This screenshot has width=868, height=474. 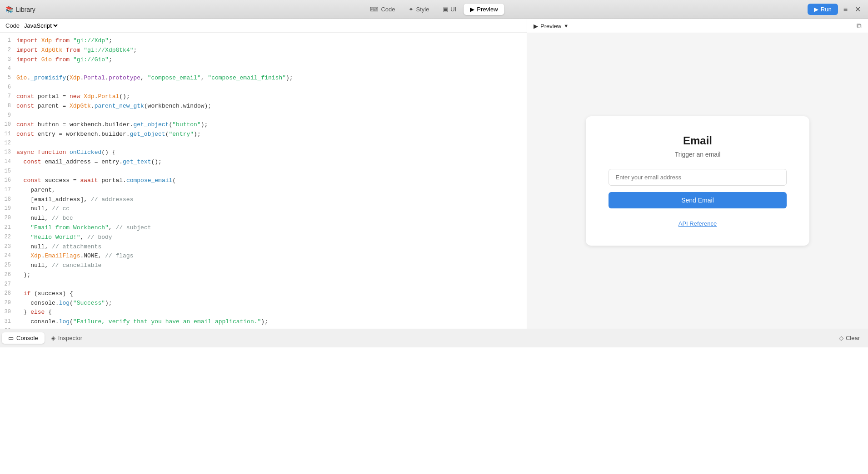 What do you see at coordinates (419, 9) in the screenshot?
I see `tab-style: ✦ Style` at bounding box center [419, 9].